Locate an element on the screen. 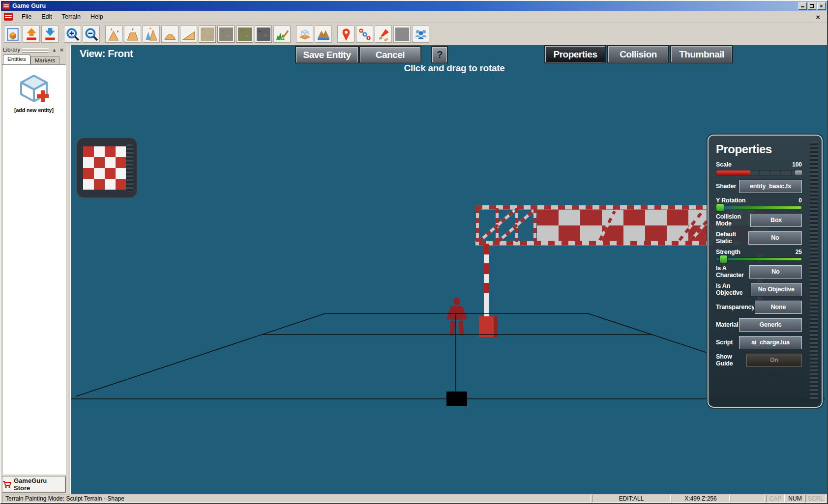  origin-marker is located at coordinates (457, 399).